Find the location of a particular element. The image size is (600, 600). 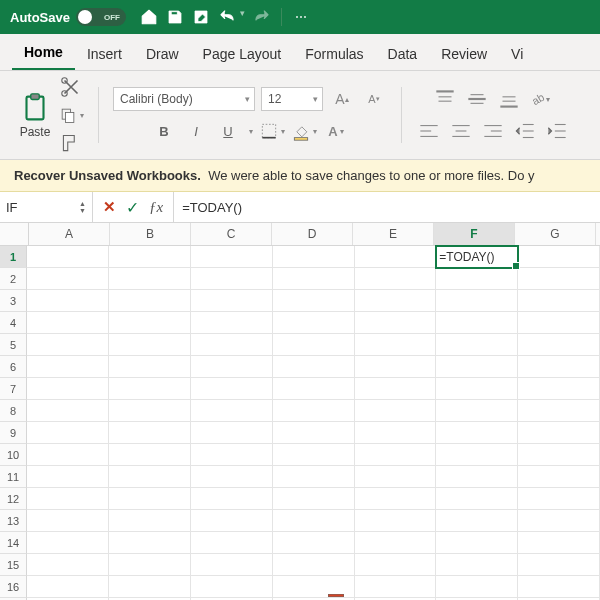

col-header-E: E is located at coordinates (394, 234).